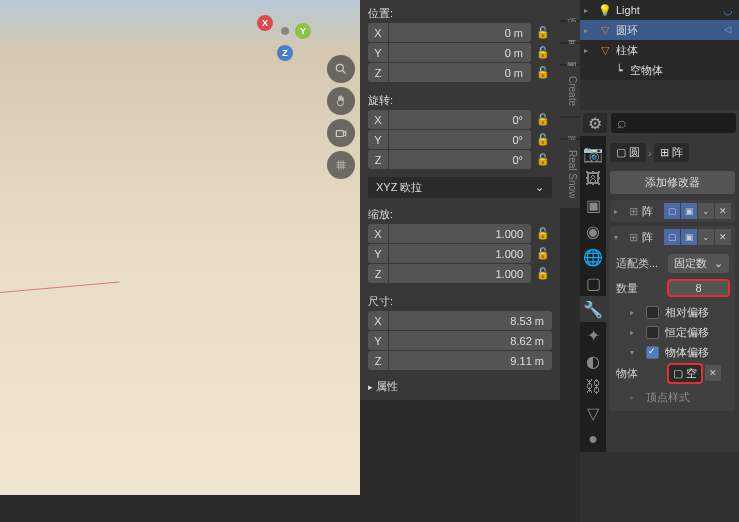  I want to click on constant-offset-checkbox, so click(652, 332).